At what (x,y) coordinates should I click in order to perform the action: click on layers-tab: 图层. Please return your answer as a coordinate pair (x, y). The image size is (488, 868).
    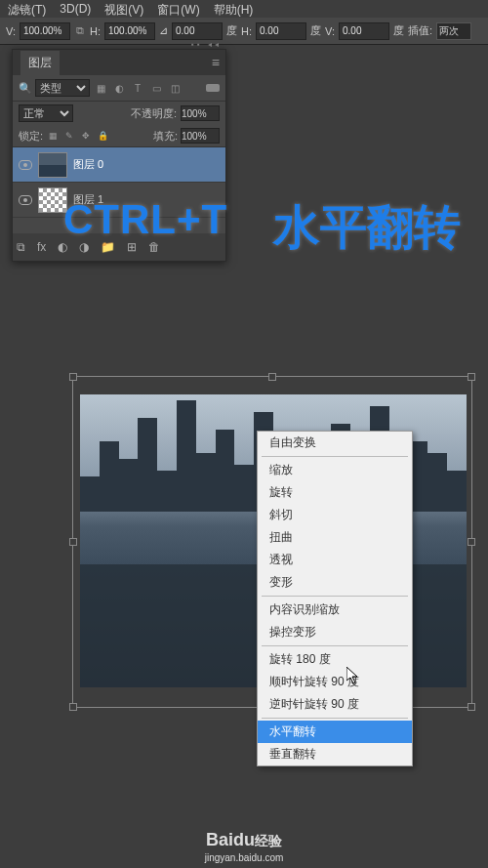
    Looking at the image, I should click on (40, 62).